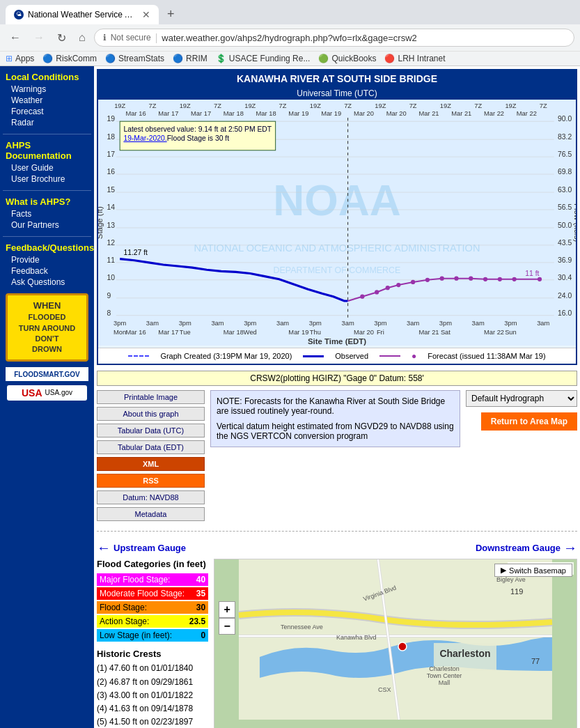 The height and width of the screenshot is (728, 580). Describe the element at coordinates (565, 155) in the screenshot. I see `svg-text: 76.5` at that location.